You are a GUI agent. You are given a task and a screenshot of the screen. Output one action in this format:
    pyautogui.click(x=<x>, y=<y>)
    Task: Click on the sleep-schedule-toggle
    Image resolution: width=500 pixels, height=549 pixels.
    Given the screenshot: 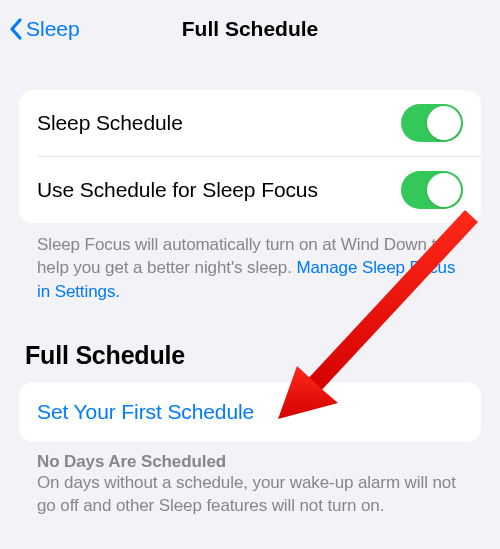 What is the action you would take?
    pyautogui.click(x=432, y=123)
    